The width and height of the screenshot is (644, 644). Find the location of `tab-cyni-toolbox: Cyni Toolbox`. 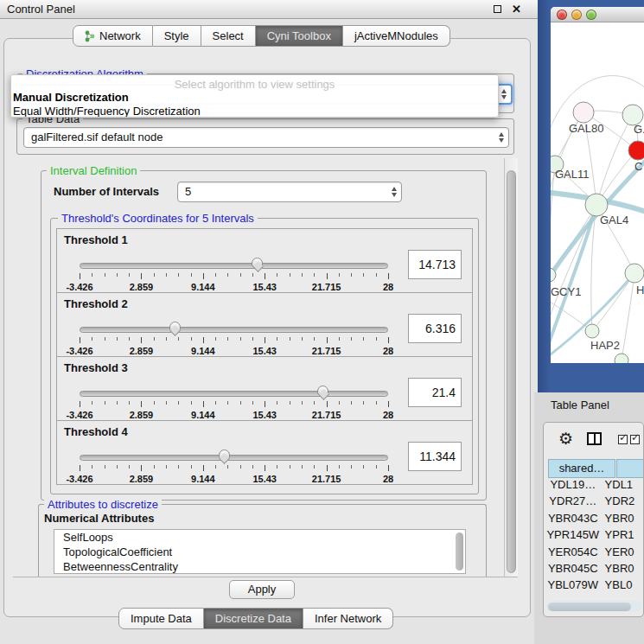

tab-cyni-toolbox: Cyni Toolbox is located at coordinates (299, 36).